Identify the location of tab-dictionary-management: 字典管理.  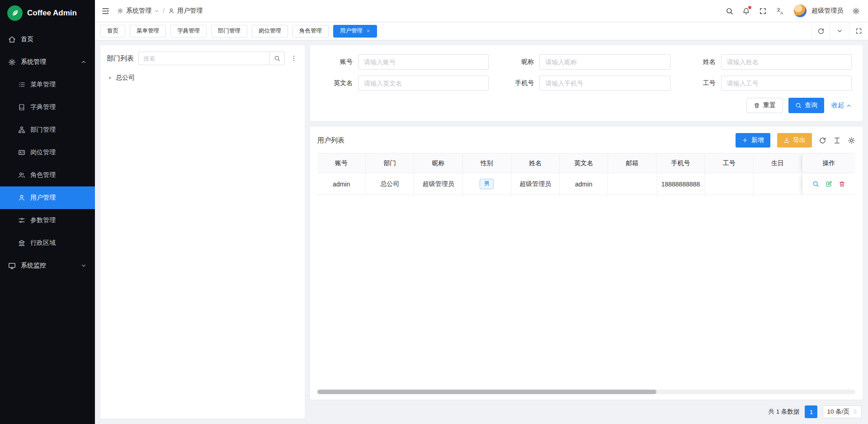
(189, 31).